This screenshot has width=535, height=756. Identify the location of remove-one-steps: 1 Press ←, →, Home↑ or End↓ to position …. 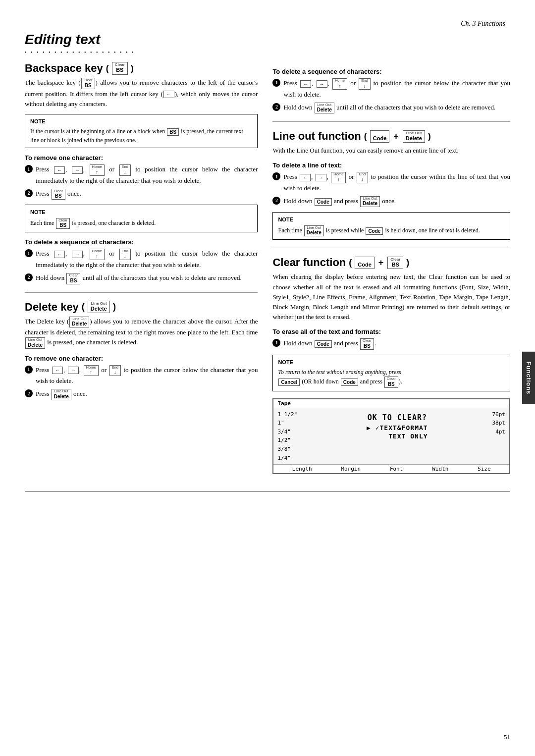
(141, 182).